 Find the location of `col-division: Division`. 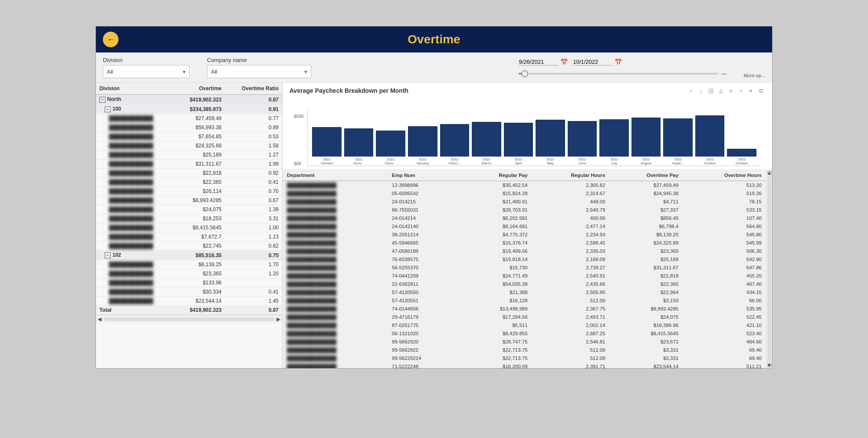

col-division: Division is located at coordinates (135, 88).